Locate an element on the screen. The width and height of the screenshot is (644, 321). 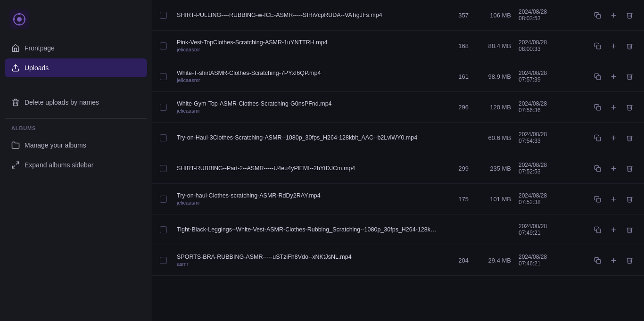
uploads-label: Uploads is located at coordinates (37, 68).